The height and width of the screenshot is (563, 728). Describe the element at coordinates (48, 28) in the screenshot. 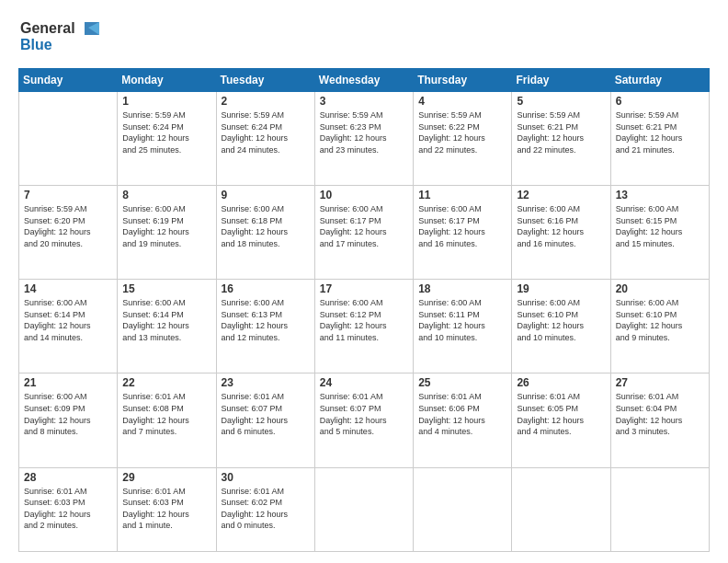

I see `svg-text: General` at that location.